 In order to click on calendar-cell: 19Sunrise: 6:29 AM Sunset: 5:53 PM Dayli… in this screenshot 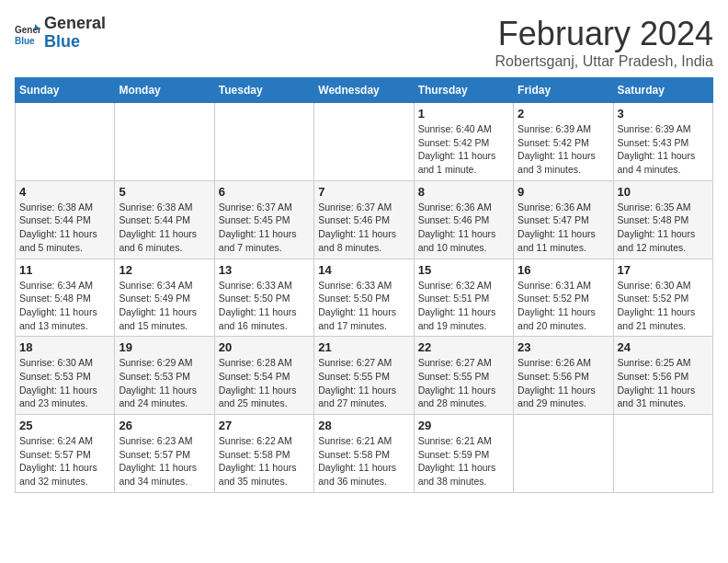, I will do `click(165, 375)`.